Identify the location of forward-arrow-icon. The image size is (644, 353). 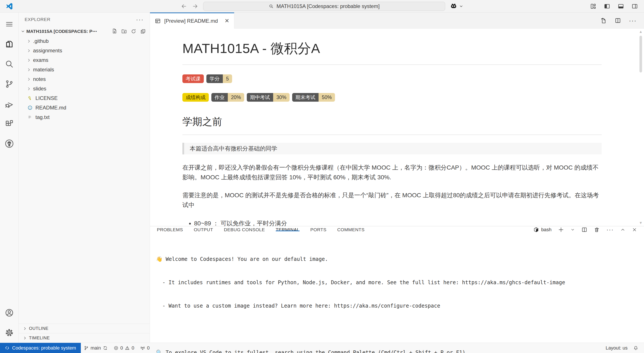
(195, 6).